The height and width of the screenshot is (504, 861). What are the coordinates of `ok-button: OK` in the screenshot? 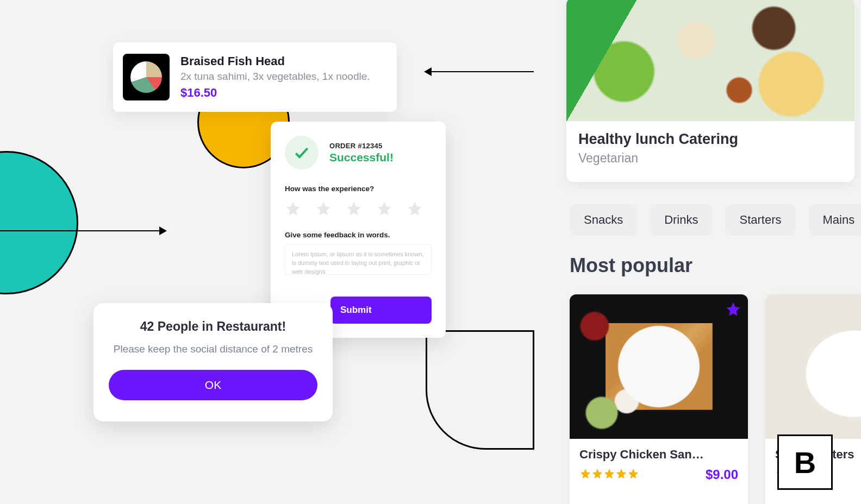 It's located at (213, 385).